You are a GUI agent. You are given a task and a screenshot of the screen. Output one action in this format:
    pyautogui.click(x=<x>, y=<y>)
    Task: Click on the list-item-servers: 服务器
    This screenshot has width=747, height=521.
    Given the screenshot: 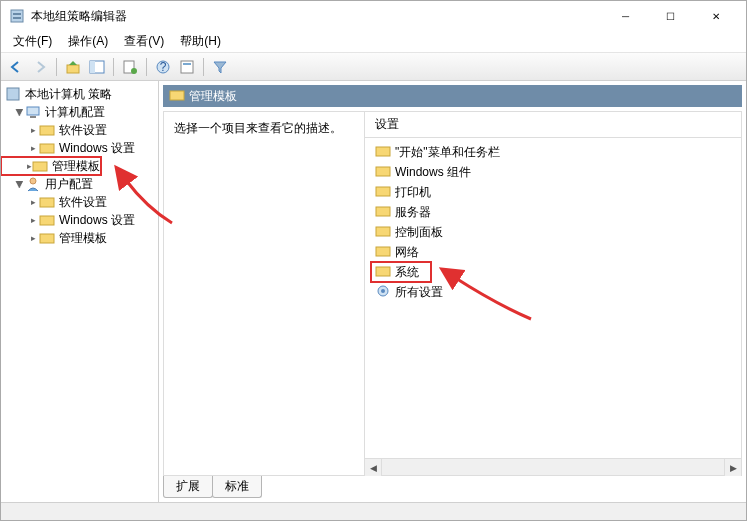 What is the action you would take?
    pyautogui.click(x=553, y=212)
    